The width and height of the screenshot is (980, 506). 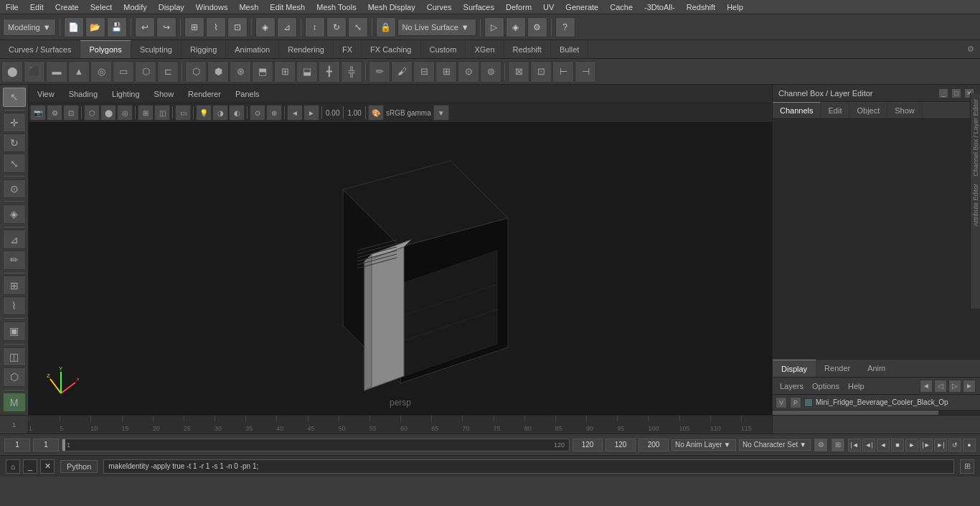 What do you see at coordinates (146, 72) in the screenshot?
I see `disk-btn: ⬡` at bounding box center [146, 72].